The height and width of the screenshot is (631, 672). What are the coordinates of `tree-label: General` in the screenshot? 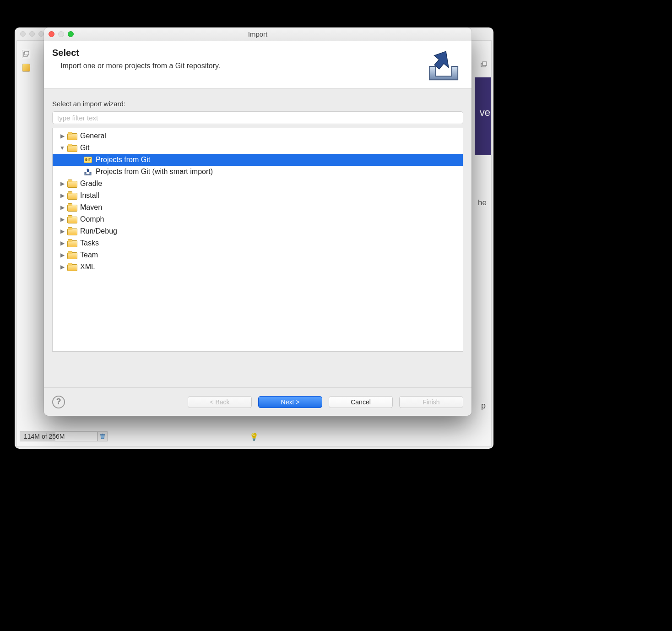 It's located at (93, 136).